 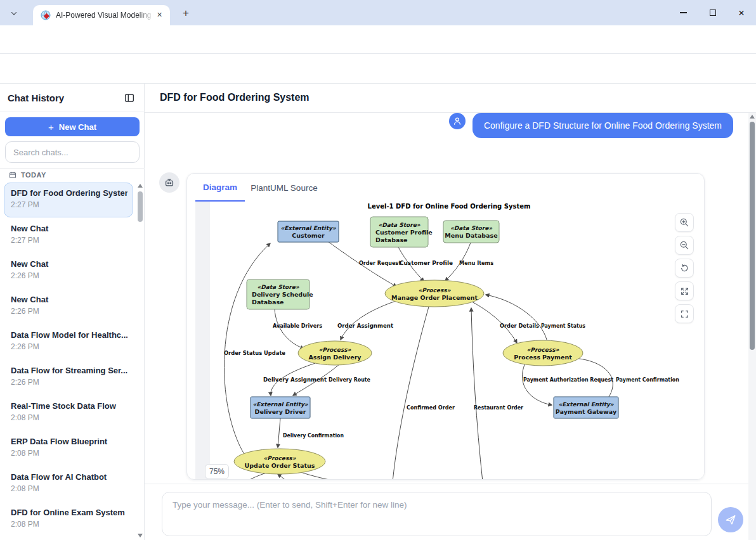 What do you see at coordinates (69, 512) in the screenshot?
I see `chat-item-title: DFD for Online Exam System` at bounding box center [69, 512].